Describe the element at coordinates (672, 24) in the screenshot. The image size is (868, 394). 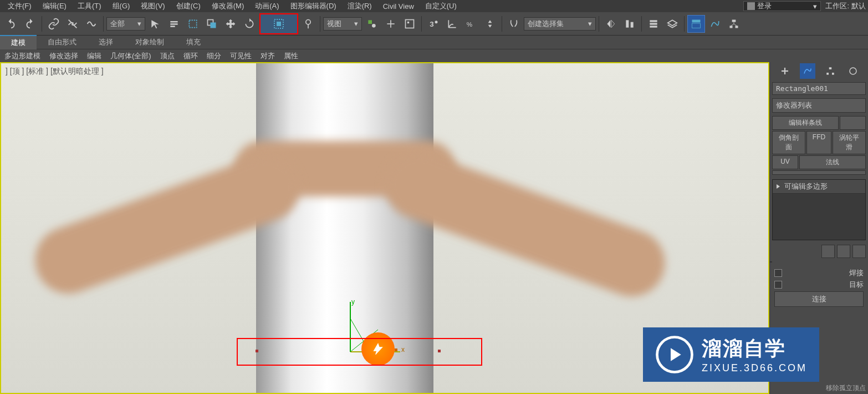
I see `toggle-layer-button` at that location.